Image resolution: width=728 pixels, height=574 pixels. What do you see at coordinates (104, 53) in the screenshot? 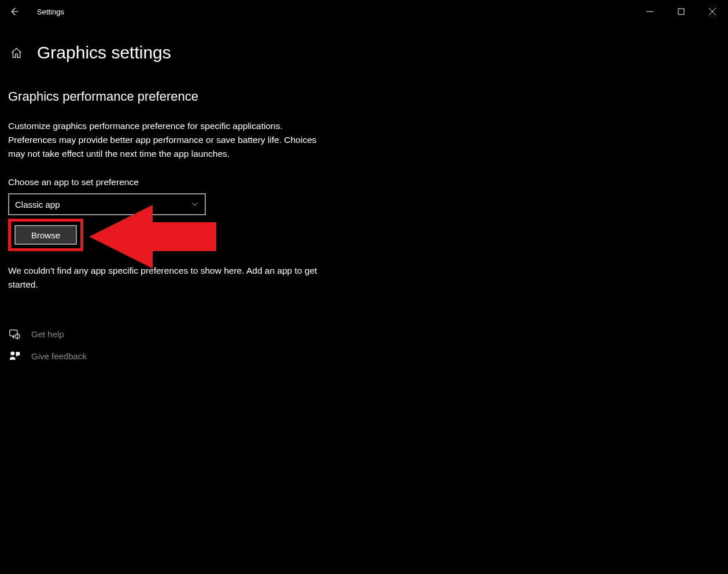
I see `page-title: Graphics settings` at bounding box center [104, 53].